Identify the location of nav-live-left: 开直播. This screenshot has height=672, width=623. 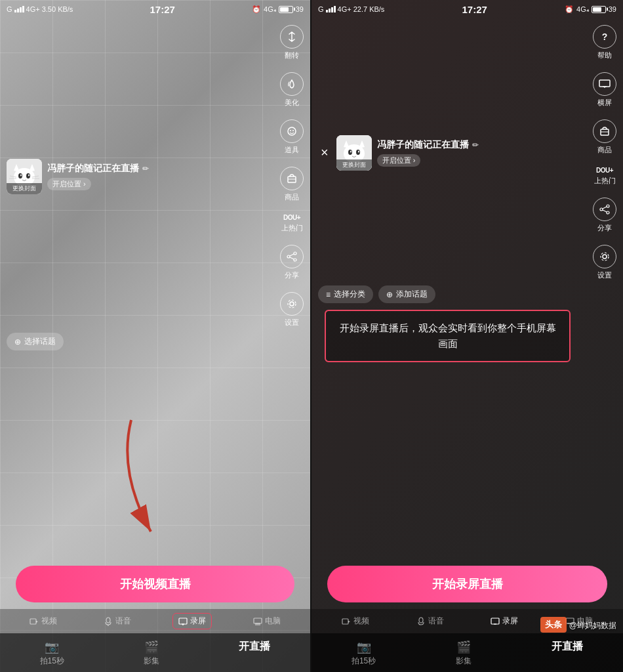
(254, 654).